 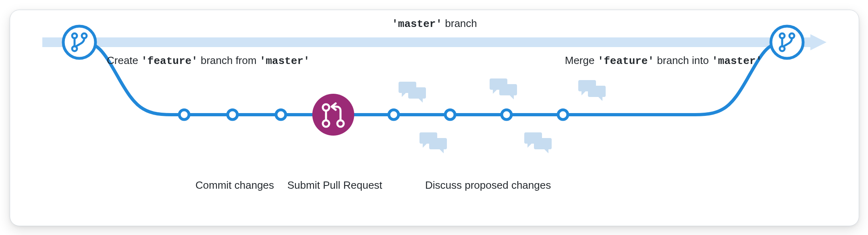 What do you see at coordinates (581, 60) in the screenshot?
I see `merge-prefix: Merge` at bounding box center [581, 60].